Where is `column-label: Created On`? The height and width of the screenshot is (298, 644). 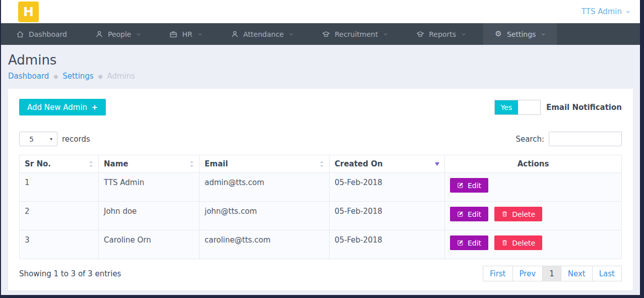
column-label: Created On is located at coordinates (359, 164).